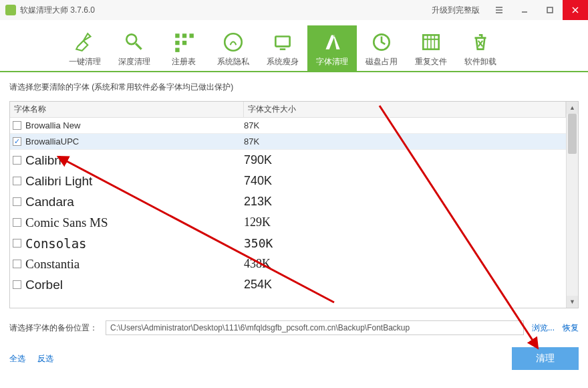 The image size is (588, 388). I want to click on font-size: 254K, so click(405, 285).